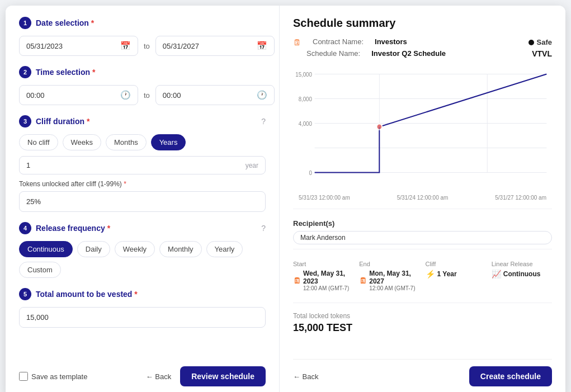  What do you see at coordinates (65, 23) in the screenshot?
I see `date-section-title: Date selection *` at bounding box center [65, 23].